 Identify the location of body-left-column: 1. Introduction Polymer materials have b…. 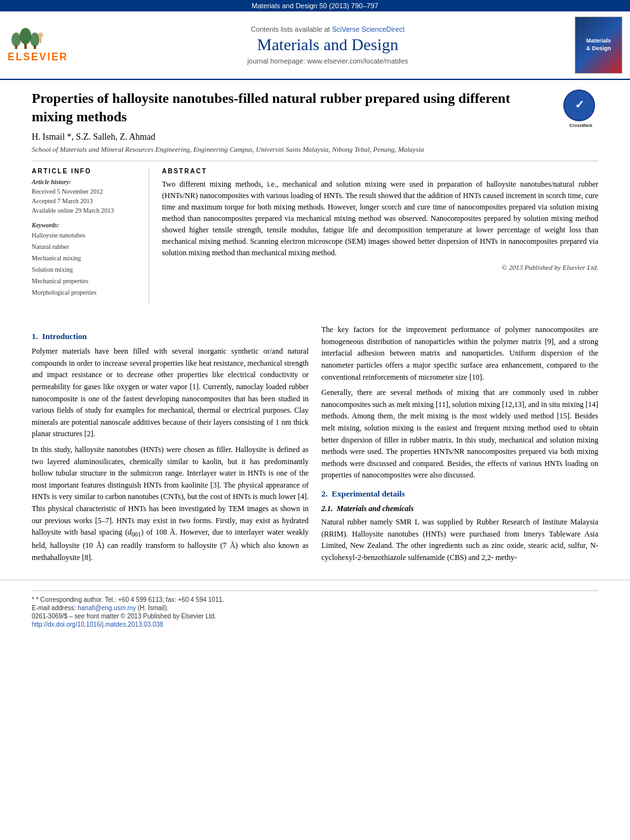
(170, 446).